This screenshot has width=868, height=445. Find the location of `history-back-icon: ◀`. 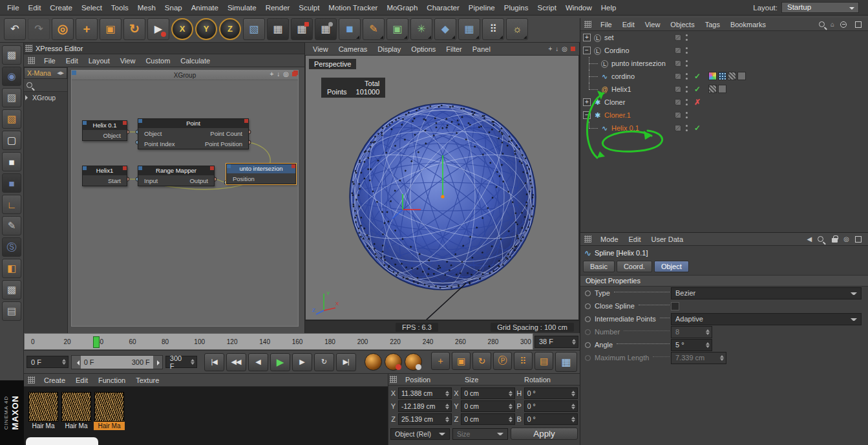

history-back-icon: ◀ is located at coordinates (810, 239).